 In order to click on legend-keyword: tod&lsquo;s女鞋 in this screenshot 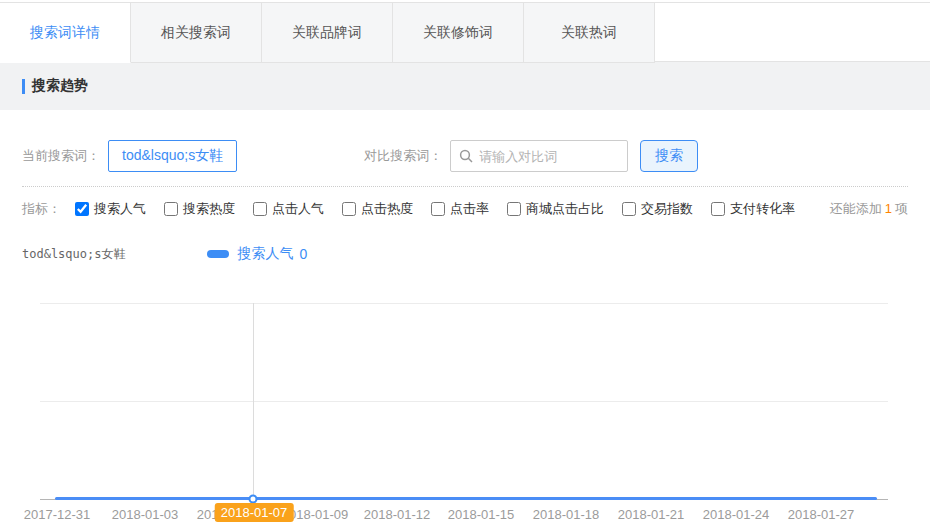, I will do `click(74, 254)`.